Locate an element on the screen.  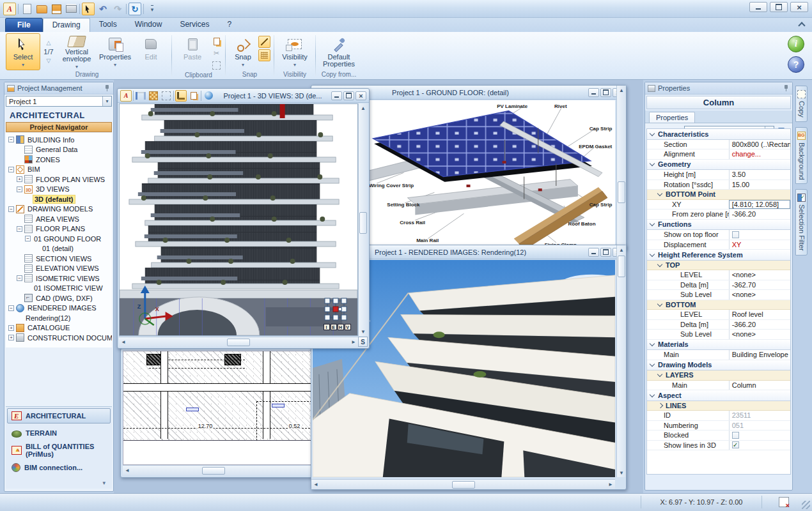
ribbon-tab-file: File is located at coordinates (24, 25).